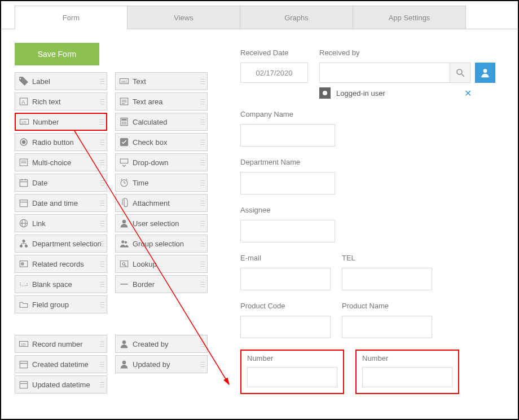  I want to click on department-name-input, so click(288, 183).